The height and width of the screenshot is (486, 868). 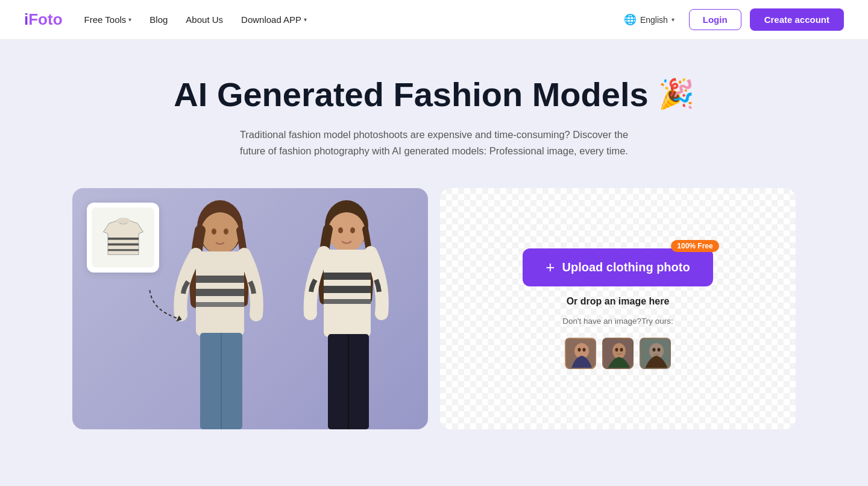 What do you see at coordinates (676, 94) in the screenshot?
I see `party-emoji: 🎉` at bounding box center [676, 94].